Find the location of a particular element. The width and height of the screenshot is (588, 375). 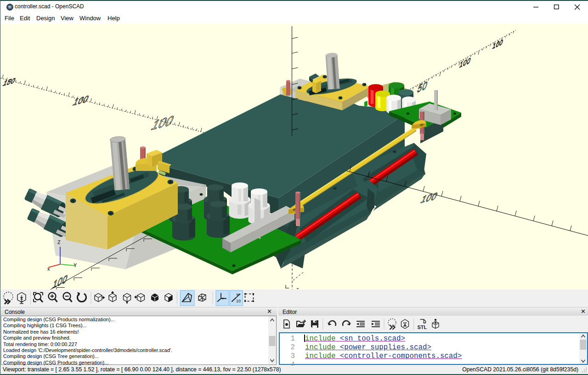

svg-text: x is located at coordinates (49, 269).